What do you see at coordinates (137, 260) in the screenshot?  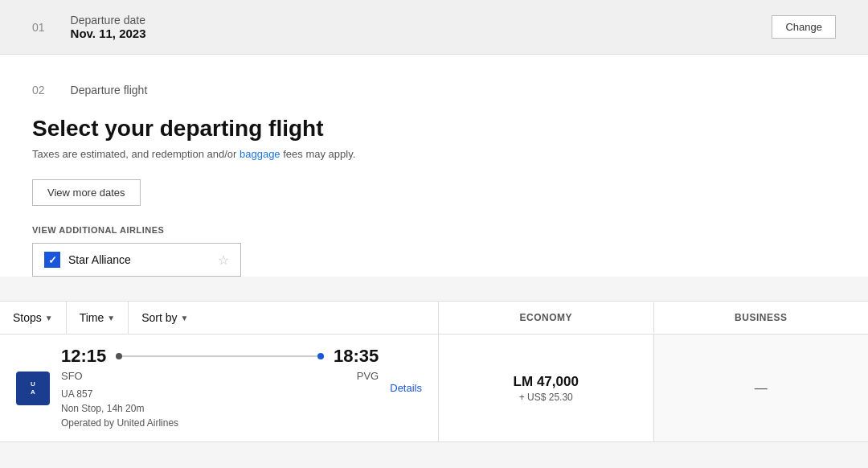 I see `star-alliance-box: Star Alliance ☆` at bounding box center [137, 260].